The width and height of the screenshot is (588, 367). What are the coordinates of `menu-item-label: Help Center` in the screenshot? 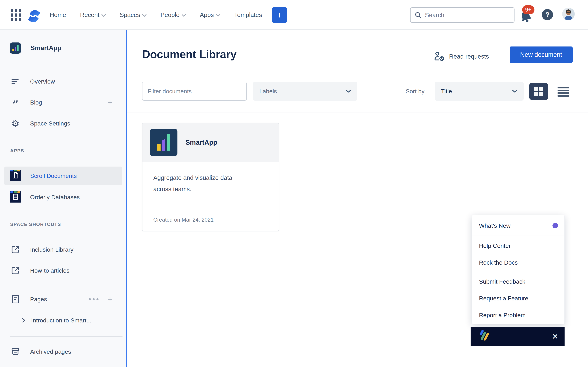 It's located at (495, 246).